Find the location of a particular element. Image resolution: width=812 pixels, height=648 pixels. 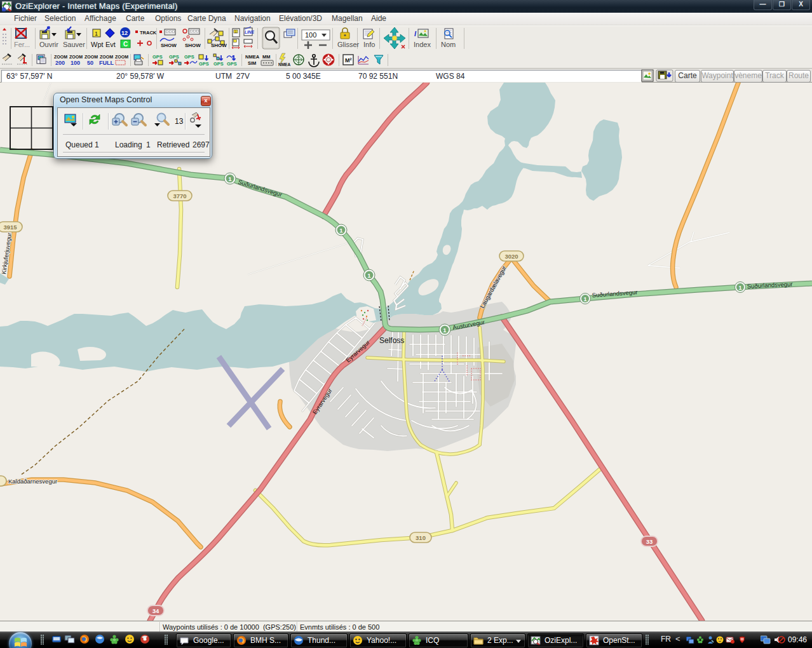

svg-text: 310 is located at coordinates (421, 537).